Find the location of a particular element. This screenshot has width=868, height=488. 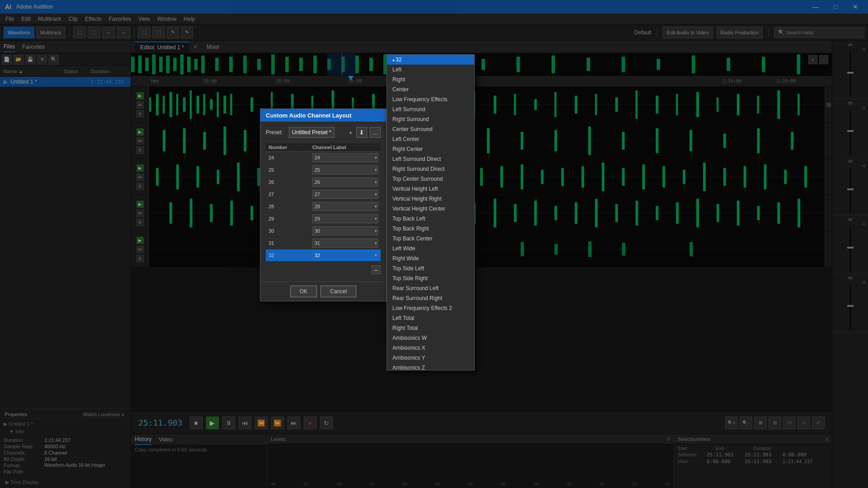

dropdown-item-tcs: Top Center Surround is located at coordinates (430, 179).